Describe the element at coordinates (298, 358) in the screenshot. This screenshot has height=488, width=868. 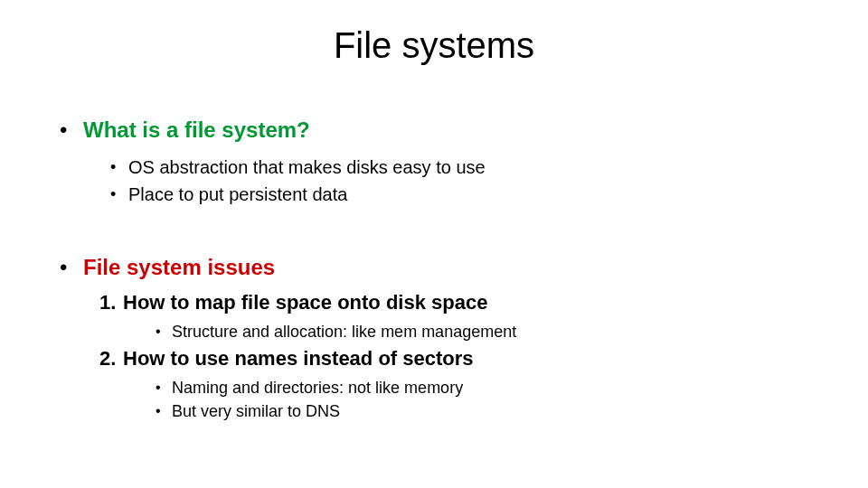
I see `numbered-label: How to use names instead of sectors` at that location.